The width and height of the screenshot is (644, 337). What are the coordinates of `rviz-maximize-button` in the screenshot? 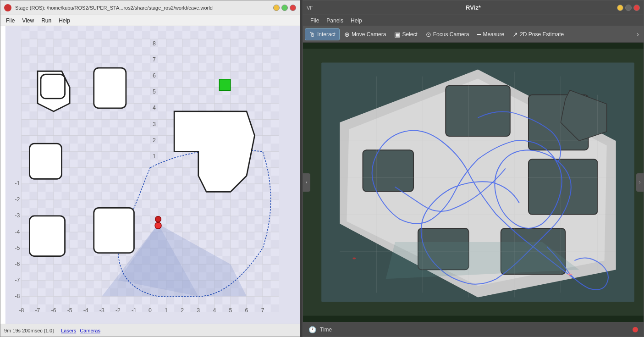 It's located at (628, 8).